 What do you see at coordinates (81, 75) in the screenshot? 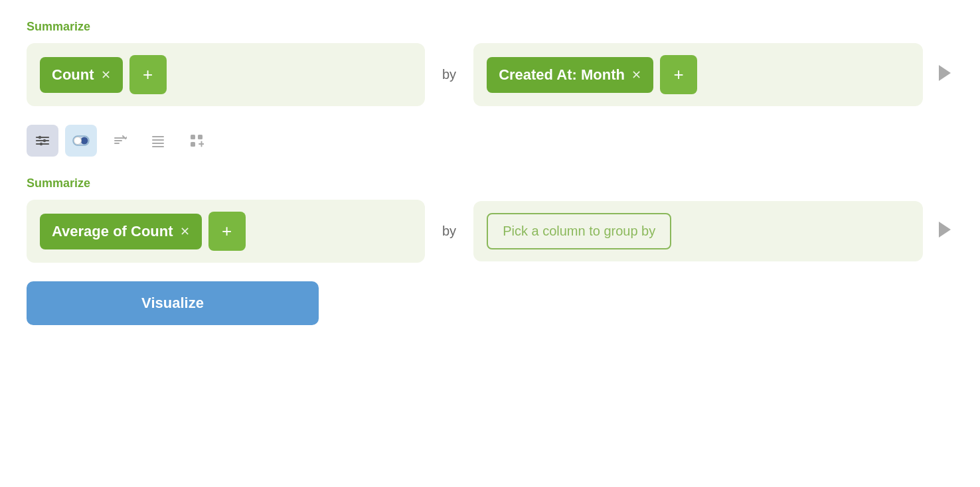
I see `count-tag: Count ✕` at bounding box center [81, 75].